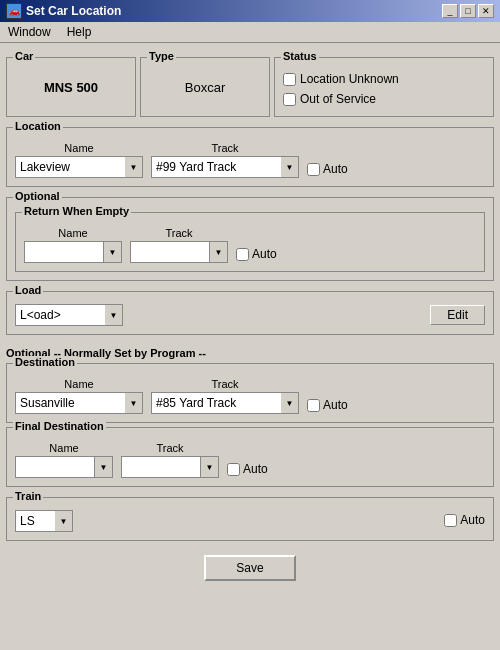 The width and height of the screenshot is (500, 650). I want to click on final-track-arrow: ▼, so click(210, 467).